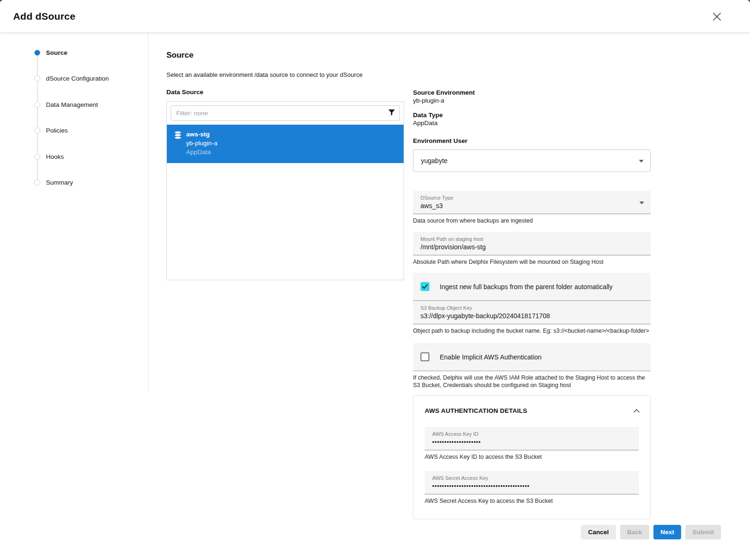  I want to click on step-hooks: Hooks, so click(74, 166).